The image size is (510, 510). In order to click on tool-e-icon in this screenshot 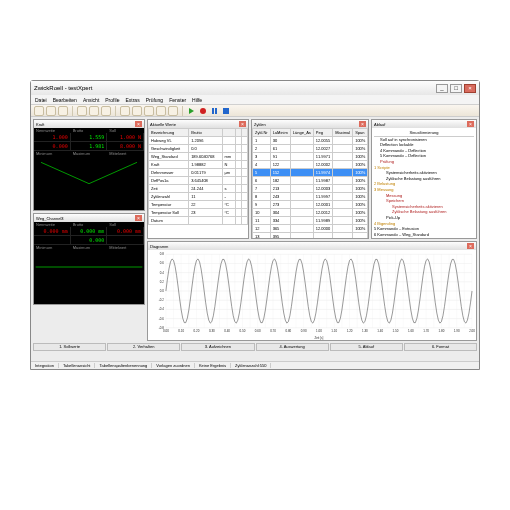, I will do `click(173, 111)`.